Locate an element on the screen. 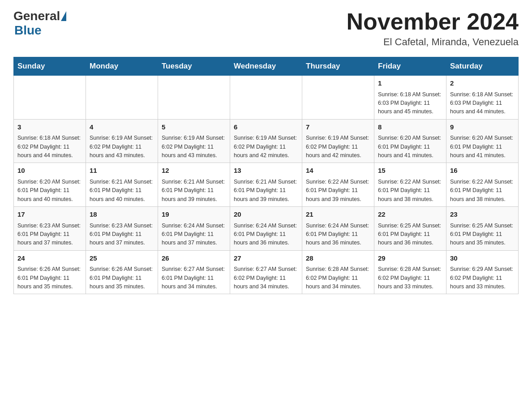  calendar-cell: 10Sunrise: 6:20 AM Sunset: 6:01 PM Dayli… is located at coordinates (50, 185).